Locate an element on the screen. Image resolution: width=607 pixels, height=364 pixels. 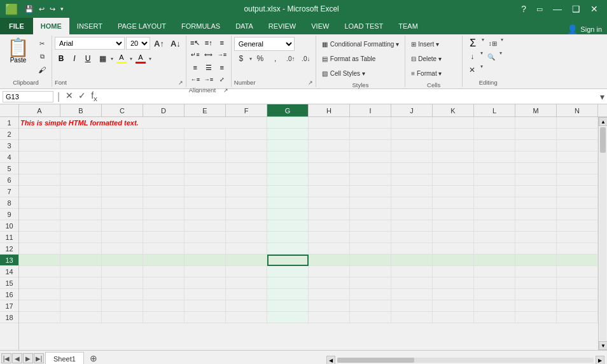
tab-data: DATA is located at coordinates (244, 26).